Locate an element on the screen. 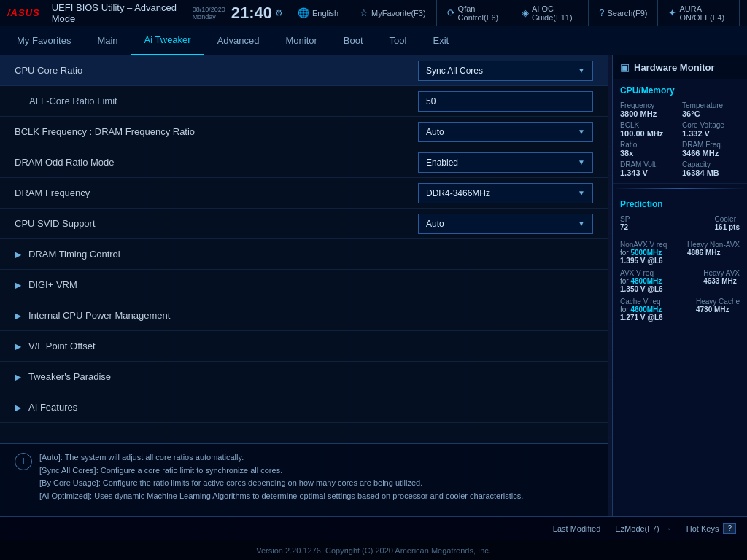 The width and height of the screenshot is (747, 560). dram-odd-ratio-dropdown: Enabled ▼ is located at coordinates (506, 163).